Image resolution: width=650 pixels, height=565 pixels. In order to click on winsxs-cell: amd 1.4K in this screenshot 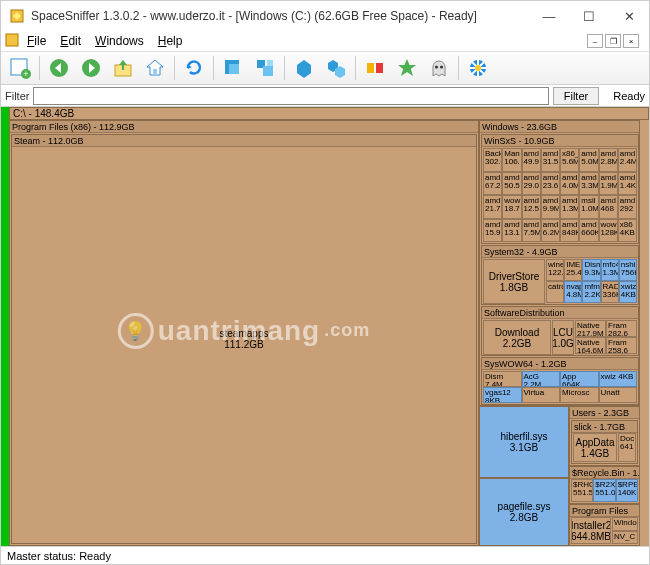, I will do `click(628, 184)`.